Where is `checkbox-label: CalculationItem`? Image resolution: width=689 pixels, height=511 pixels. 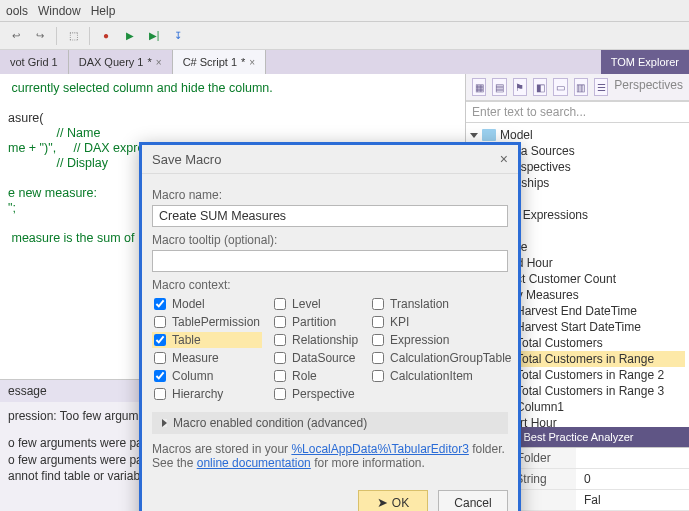
checkbox-label: CalculationItem is located at coordinates (432, 376).